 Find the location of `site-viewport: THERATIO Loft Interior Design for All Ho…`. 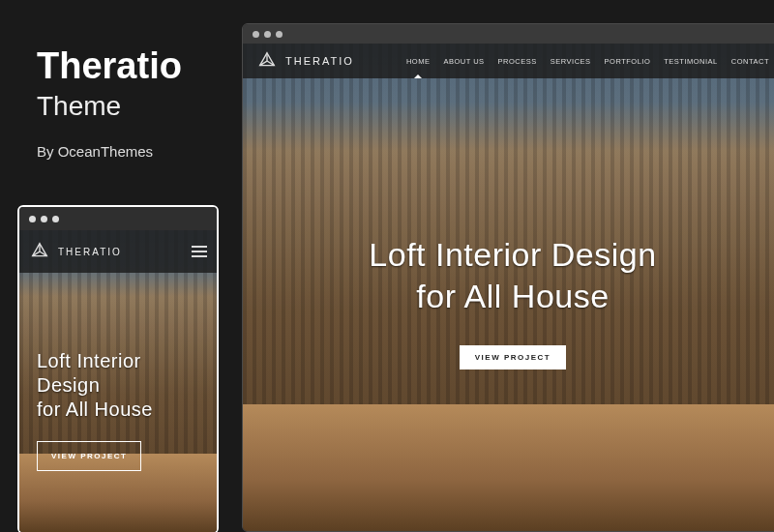

site-viewport: THERATIO Loft Interior Design for All Ho… is located at coordinates (118, 381).